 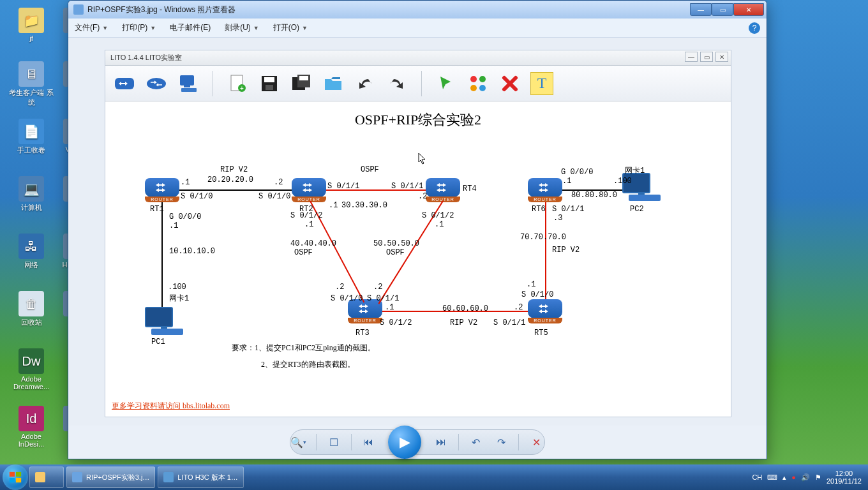 What do you see at coordinates (334, 442) in the screenshot?
I see `fit-button: ☐` at bounding box center [334, 442].